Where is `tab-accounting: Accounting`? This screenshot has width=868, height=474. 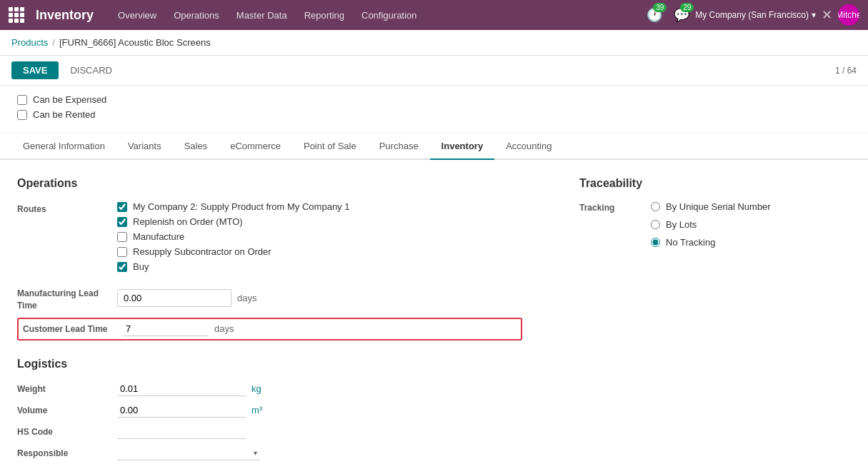
tab-accounting: Accounting is located at coordinates (529, 147).